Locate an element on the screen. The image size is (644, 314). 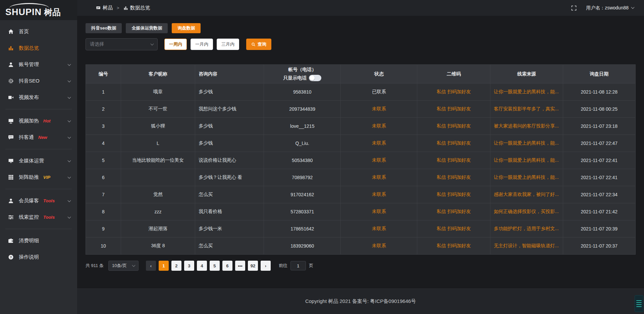
sidebar-item-lead-monitoring: 线索监控 Tools is located at coordinates (39, 217).